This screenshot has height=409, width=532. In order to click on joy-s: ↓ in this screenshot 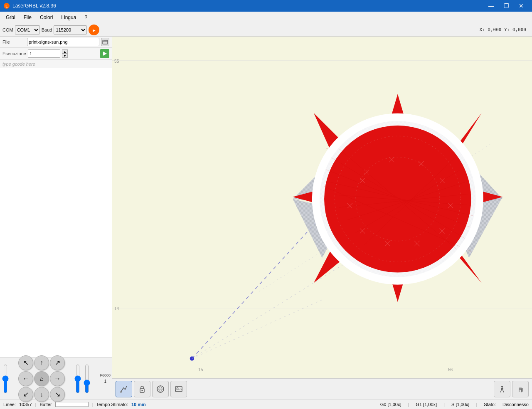, I will do `click(42, 394)`.